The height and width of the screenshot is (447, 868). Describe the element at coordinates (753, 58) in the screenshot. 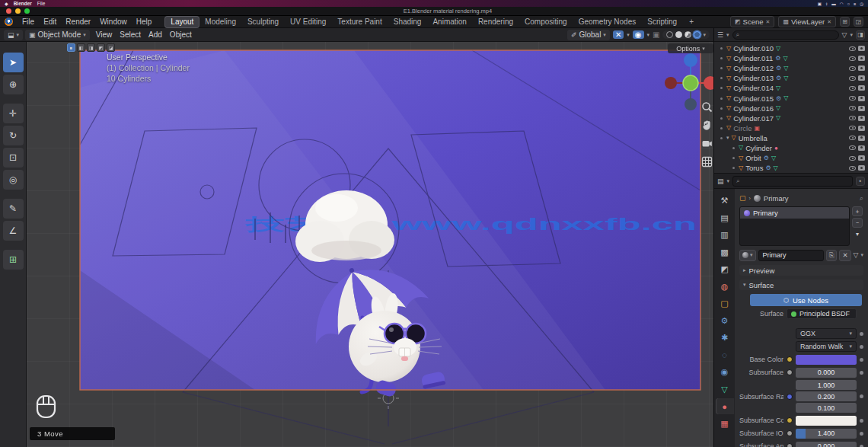

I see `outliner-object-name: Cylinder.011` at that location.